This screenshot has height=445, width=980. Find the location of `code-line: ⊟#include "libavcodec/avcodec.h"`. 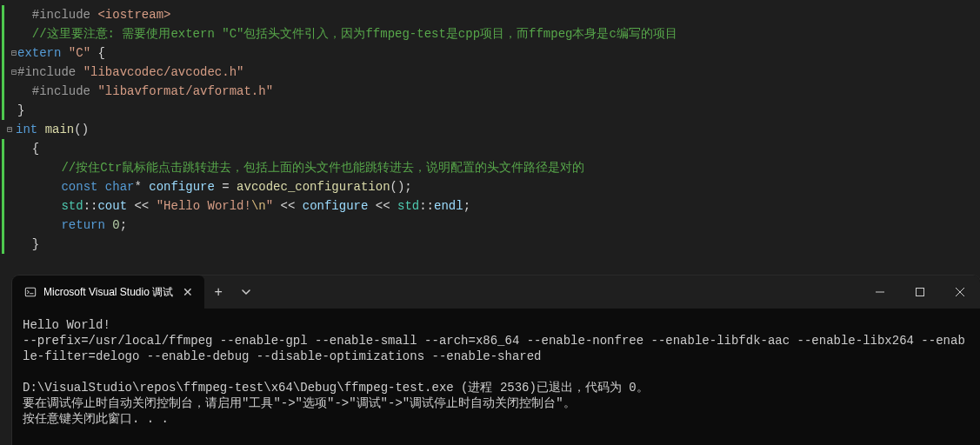

code-line: ⊟#include "libavcodec/avcodec.h" is located at coordinates (490, 72).